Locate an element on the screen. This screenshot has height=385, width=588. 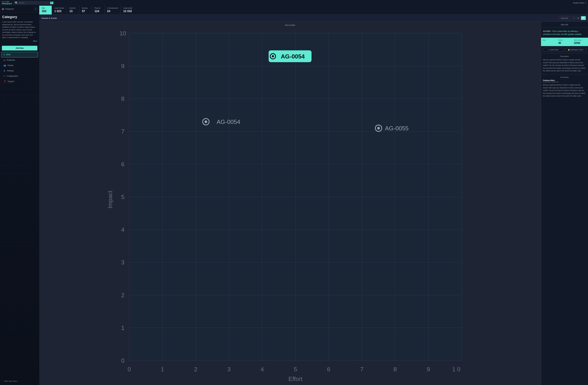
toolbar: Awards & Grants Subscribe ≡ ⊞ 📊 is located at coordinates (314, 18).